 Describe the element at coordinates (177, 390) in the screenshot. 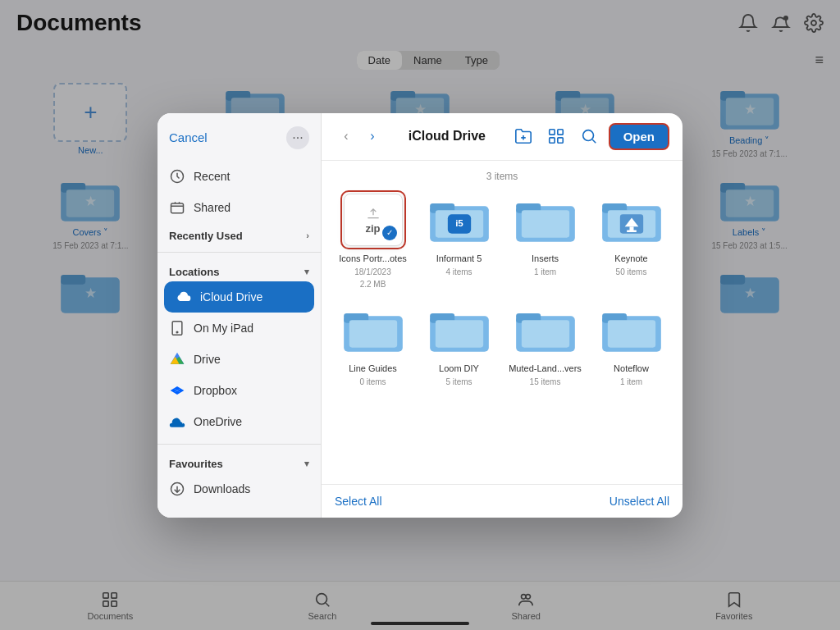

I see `dropbox-icon` at that location.